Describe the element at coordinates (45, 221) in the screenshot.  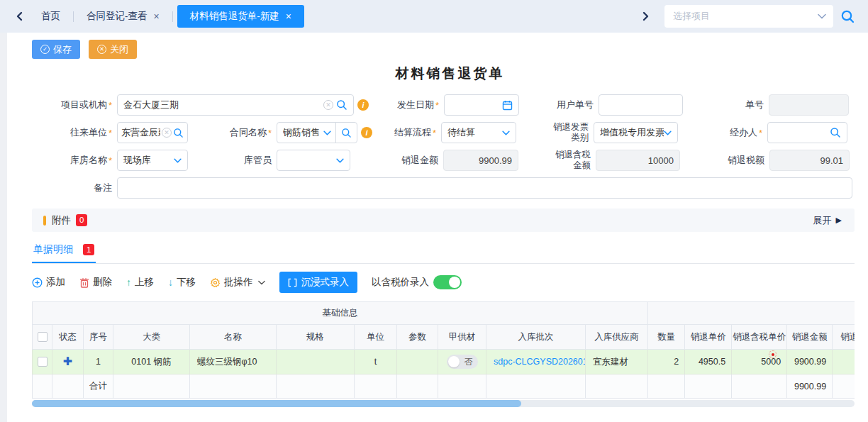
I see `section-marker` at that location.